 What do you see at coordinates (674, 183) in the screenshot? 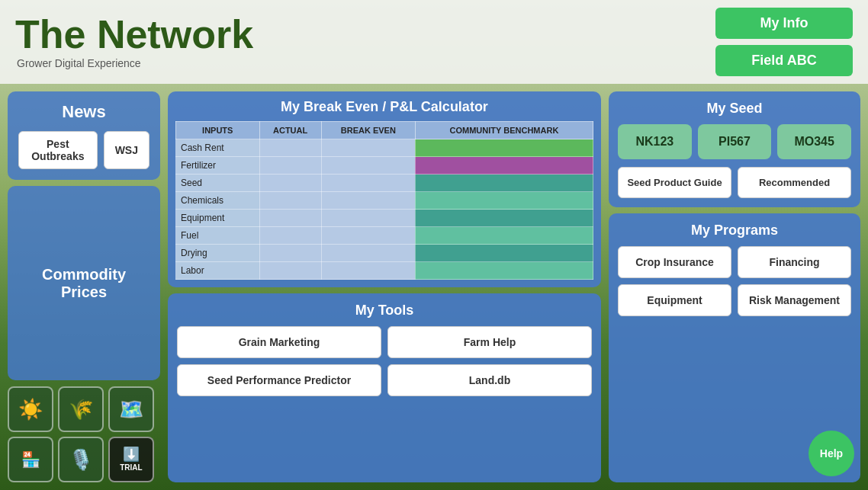
I see `seed-product-guide-button: Seed Product Guide` at bounding box center [674, 183].